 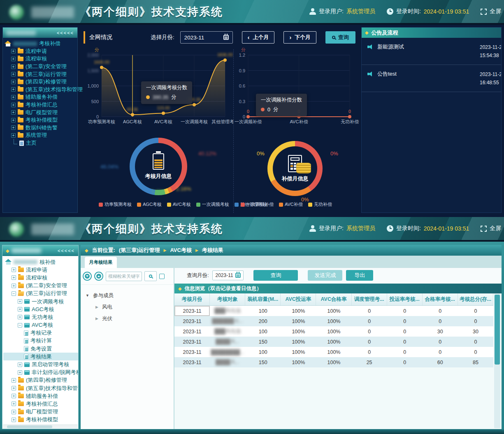 I want to click on tree-item: +流程申请, so click(x=41, y=270).